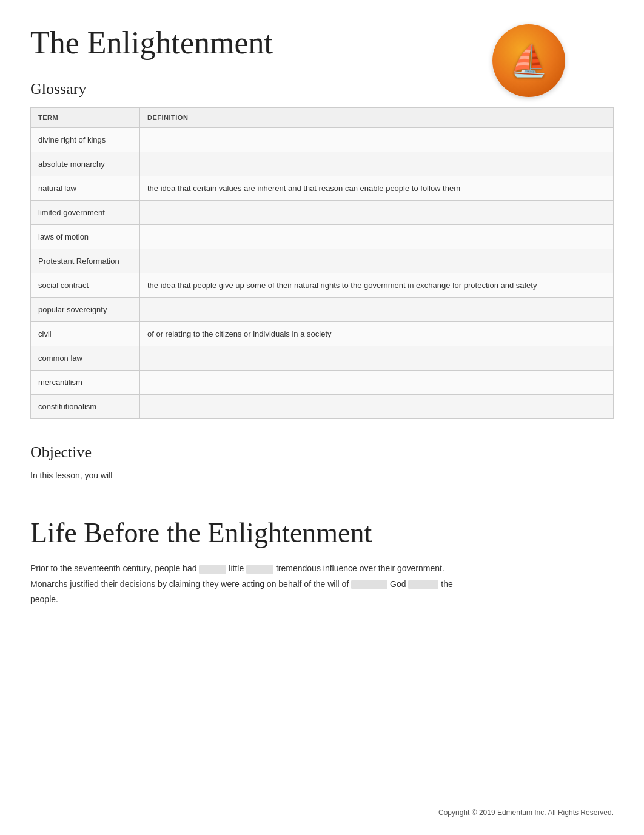 The width and height of the screenshot is (644, 835). Describe the element at coordinates (260, 569) in the screenshot. I see `blank-box-1b` at that location.